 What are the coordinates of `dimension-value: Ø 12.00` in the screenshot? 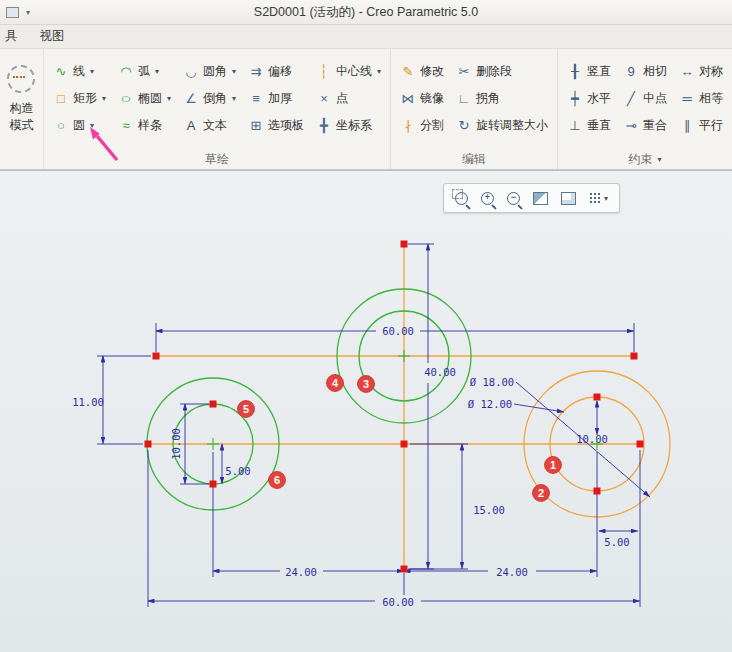 It's located at (490, 404).